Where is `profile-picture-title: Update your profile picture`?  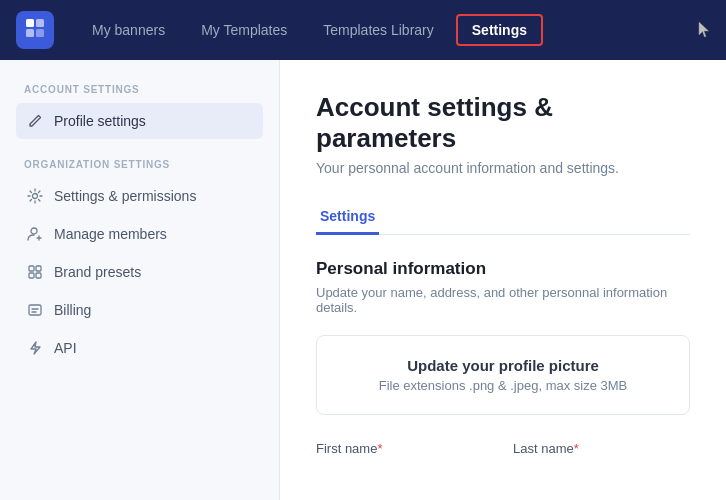
profile-picture-title: Update your profile picture is located at coordinates (503, 366).